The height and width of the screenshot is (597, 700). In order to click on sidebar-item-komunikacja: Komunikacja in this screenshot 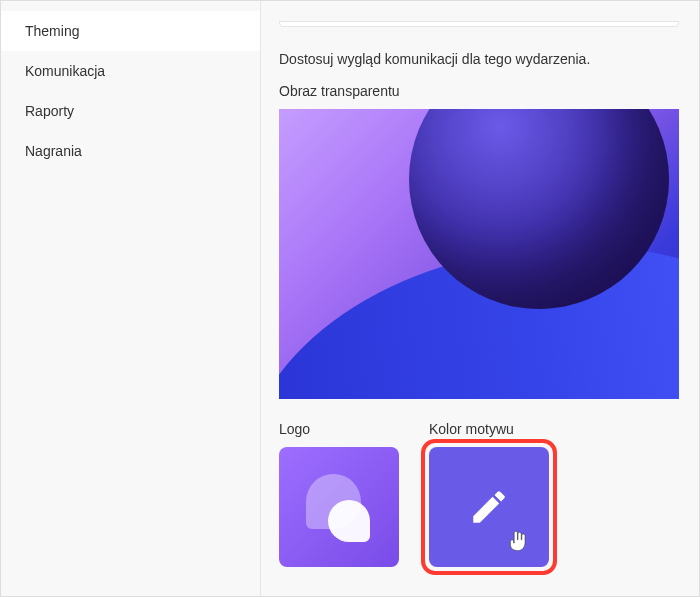, I will do `click(130, 71)`.